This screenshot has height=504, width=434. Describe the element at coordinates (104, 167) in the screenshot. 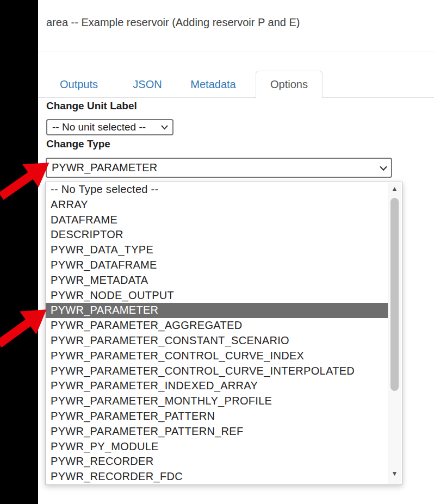

I see `type-select-value: PYWR_PARAMETER` at that location.